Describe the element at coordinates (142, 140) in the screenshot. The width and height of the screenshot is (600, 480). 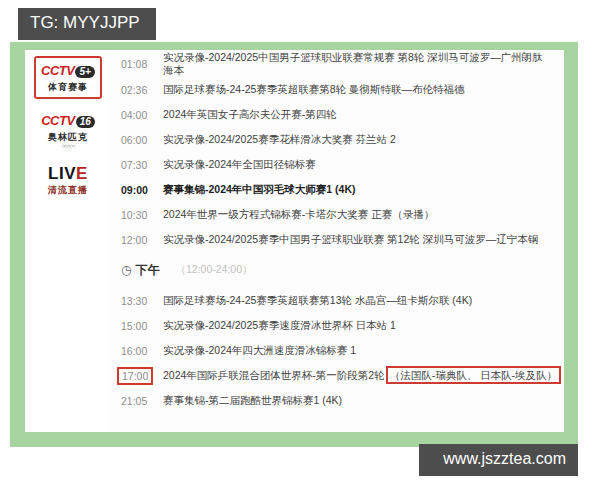
I see `program-time: 06:00` at that location.